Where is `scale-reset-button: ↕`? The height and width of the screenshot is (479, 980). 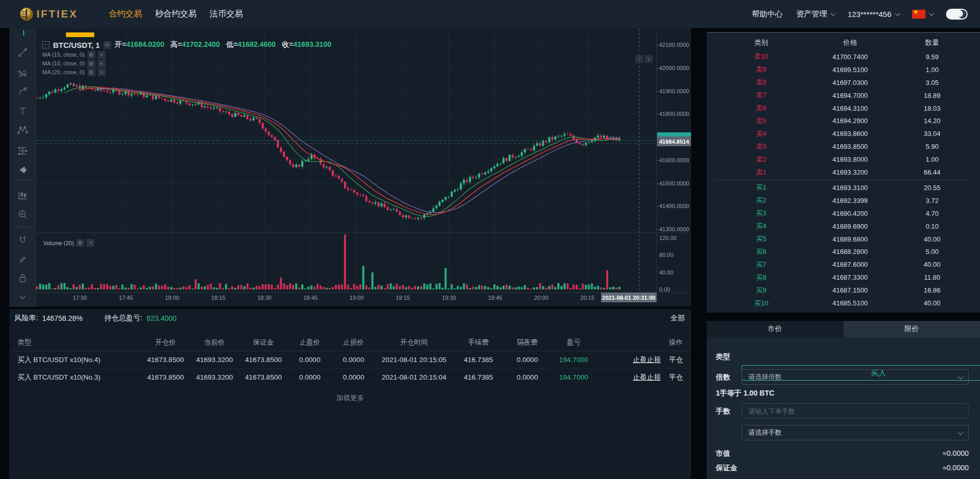 scale-reset-button: ↕ is located at coordinates (649, 59).